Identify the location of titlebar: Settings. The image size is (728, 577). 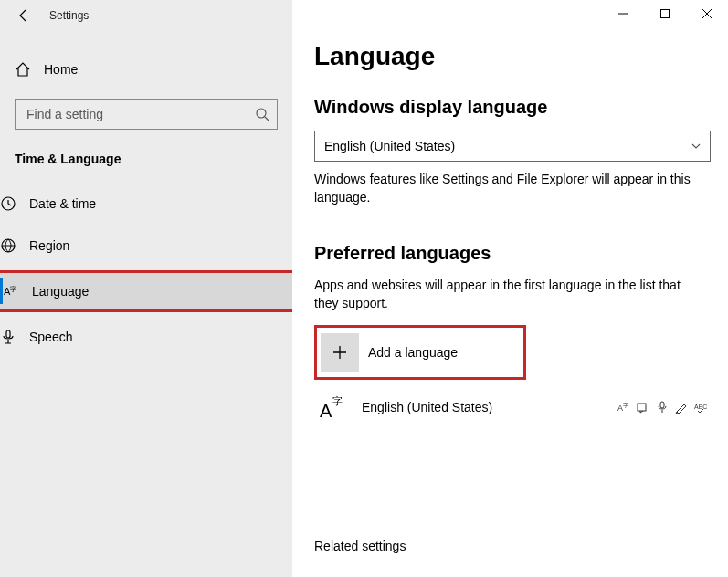
(146, 16).